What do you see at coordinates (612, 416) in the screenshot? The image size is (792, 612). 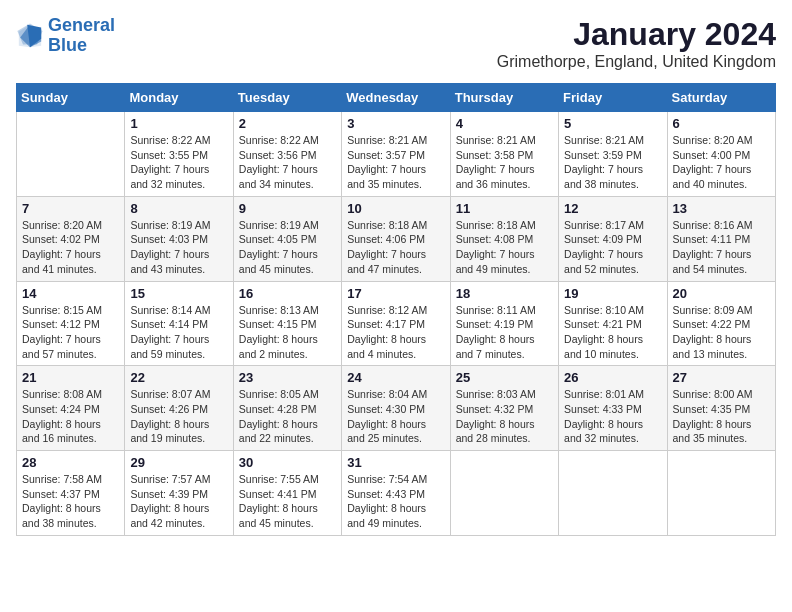 I see `day-info: Sunrise: 8:01 AMSunset: 4:33 PMDaylight:…` at bounding box center [612, 416].